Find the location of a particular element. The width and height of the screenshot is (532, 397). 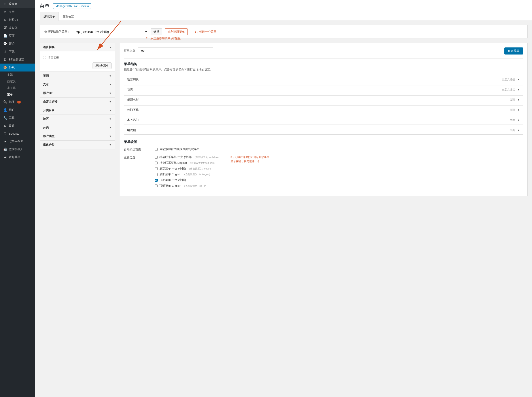

sidebar-item-tools: 🔧 工具 is located at coordinates (18, 118).